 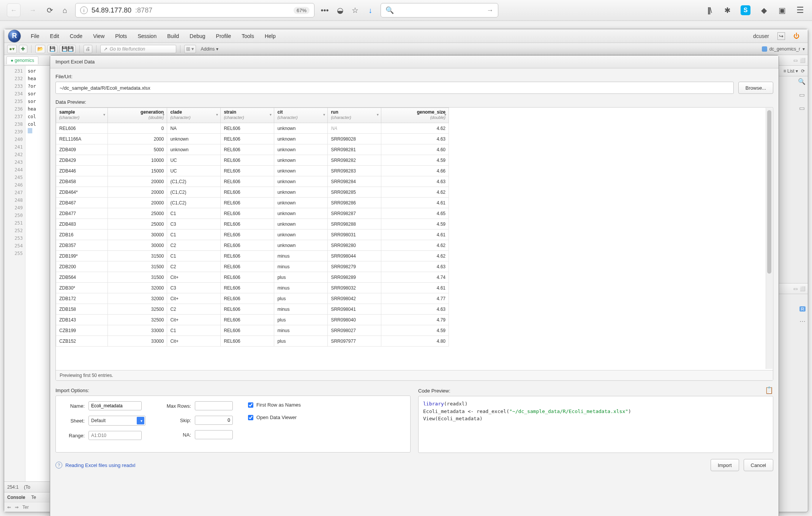 I want to click on sidebar-icon: ▣, so click(x=782, y=10).